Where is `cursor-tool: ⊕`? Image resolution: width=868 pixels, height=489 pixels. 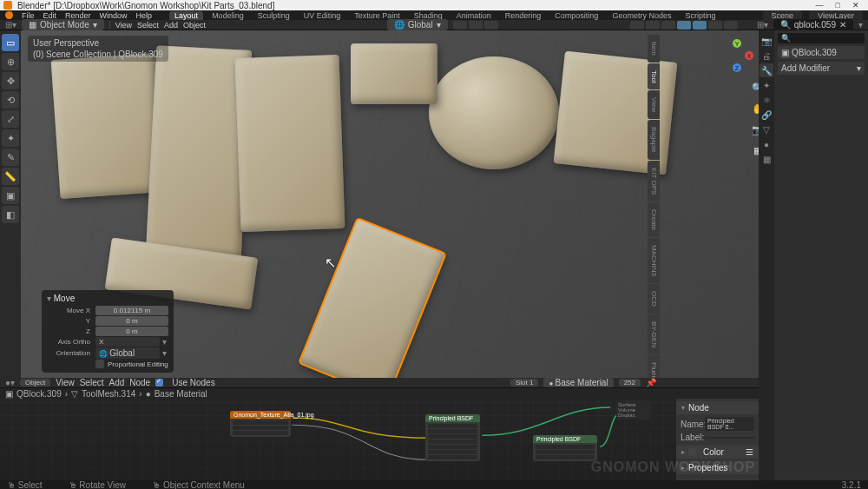 cursor-tool: ⊕ is located at coordinates (10, 62).